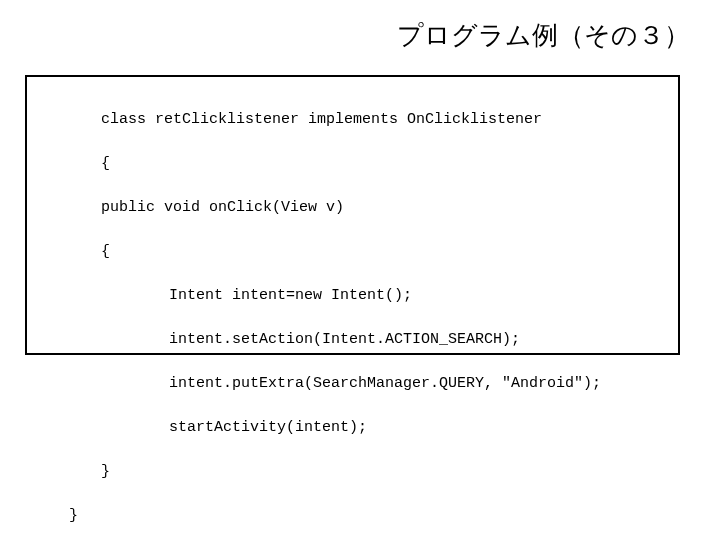 The image size is (720, 540). Describe the element at coordinates (352, 296) in the screenshot. I see `code-line: Intent intent=new Intent();` at that location.